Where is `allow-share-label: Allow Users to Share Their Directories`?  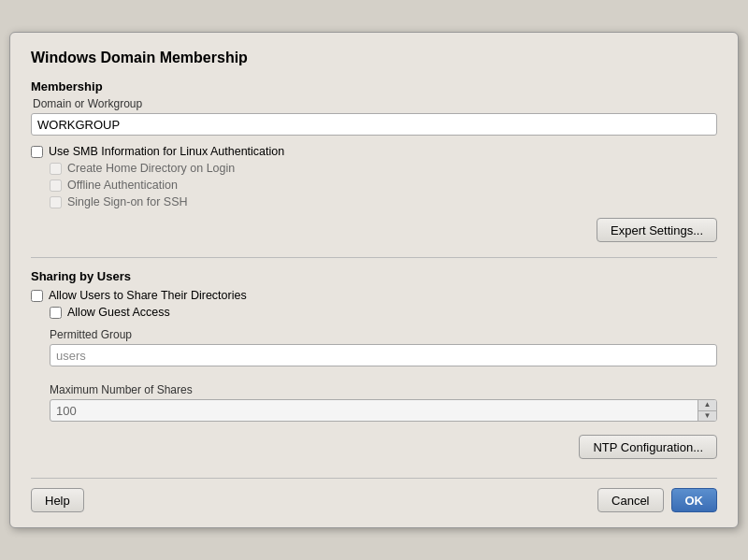 allow-share-label: Allow Users to Share Their Directories is located at coordinates (148, 295).